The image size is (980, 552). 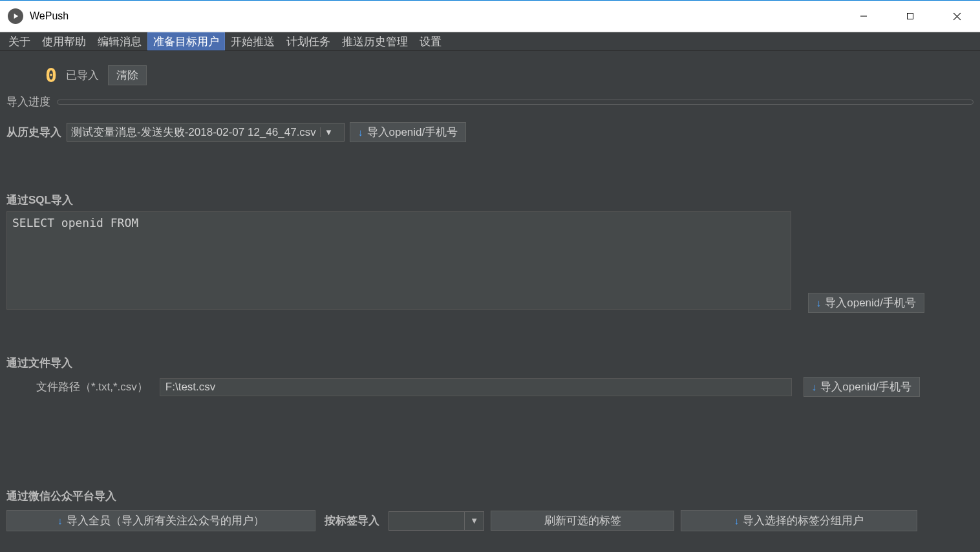 I want to click on import-selected-tags-button: ↓ 导入选择的标签分组用户, so click(x=799, y=521).